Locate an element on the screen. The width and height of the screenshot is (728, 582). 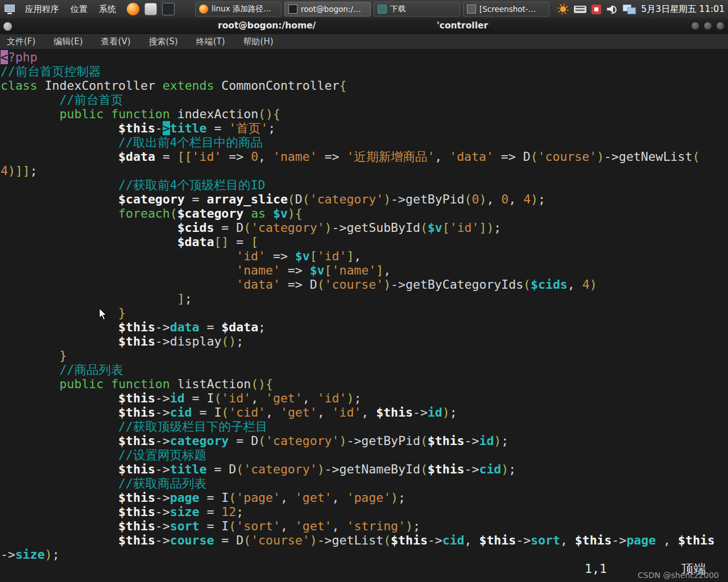
keyboard-icon is located at coordinates (580, 9).